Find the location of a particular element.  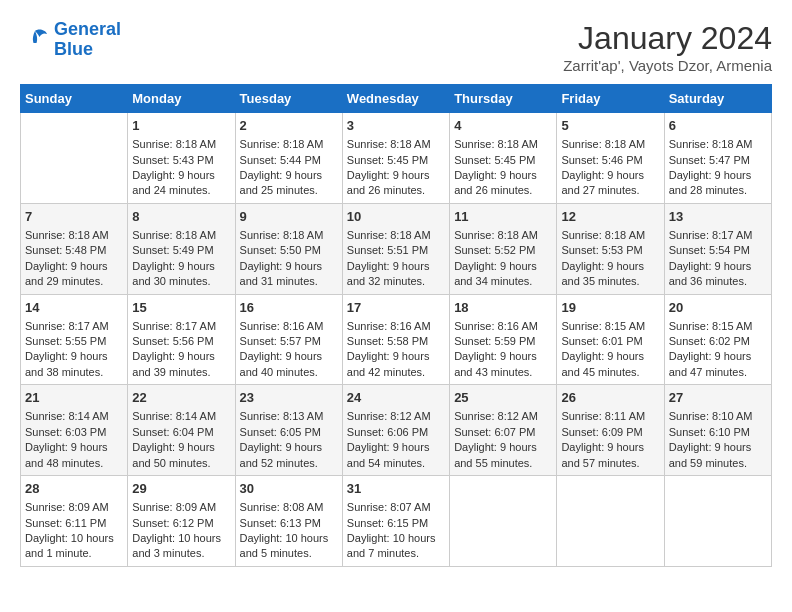

calendar-cell: 15Sunrise: 8:17 AMSunset: 5:56 PMDayligh… is located at coordinates (182, 340).